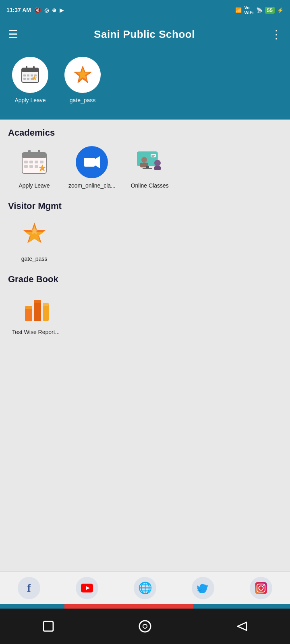 The width and height of the screenshot is (290, 644). I want to click on charging-icon: ⚡, so click(280, 10).